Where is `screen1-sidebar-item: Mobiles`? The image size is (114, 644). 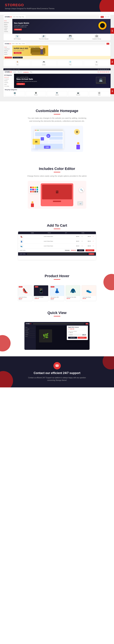
screen1-sidebar-item: Mobiles is located at coordinates (8, 24).